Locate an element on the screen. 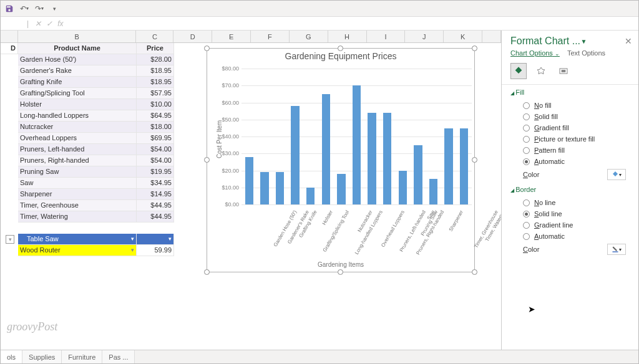  cell: Grafting/Splicing Tool is located at coordinates (77, 93).